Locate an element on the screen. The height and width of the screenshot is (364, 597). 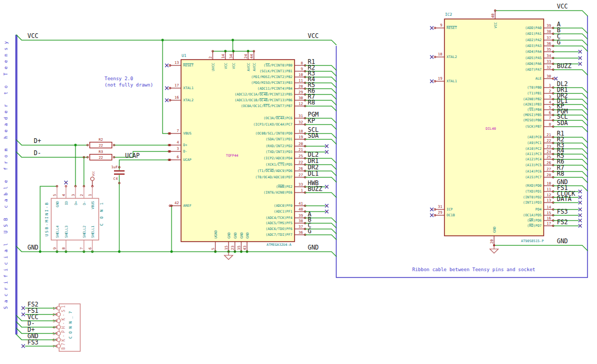
pin-name: ID is located at coordinates (67, 203).